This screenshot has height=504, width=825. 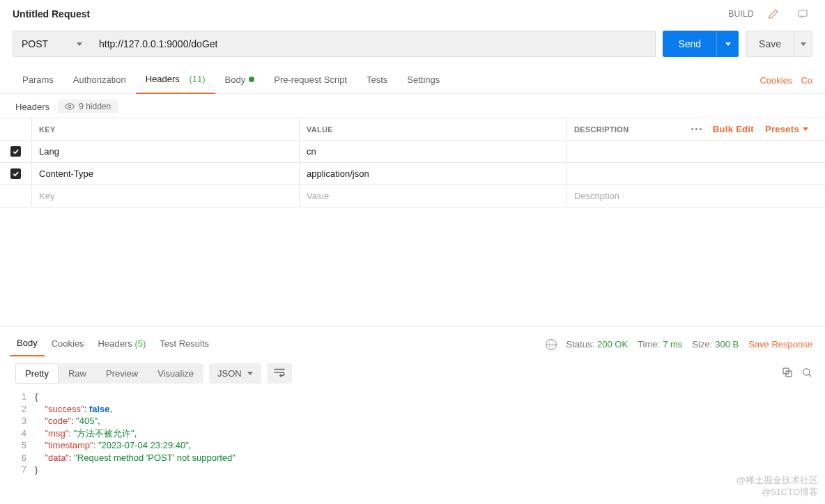 I want to click on chevron-down-icon, so click(x=79, y=45).